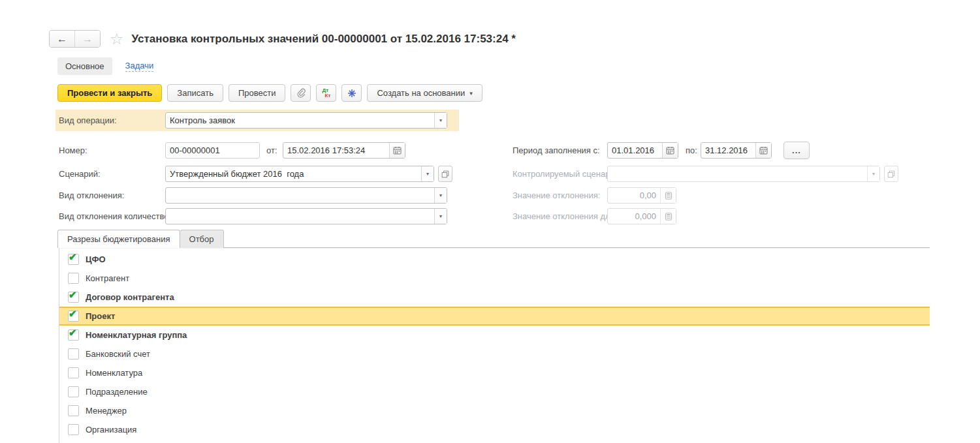  I want to click on header: ← → ☆ Установка контрольных значений 00-…, so click(282, 39).